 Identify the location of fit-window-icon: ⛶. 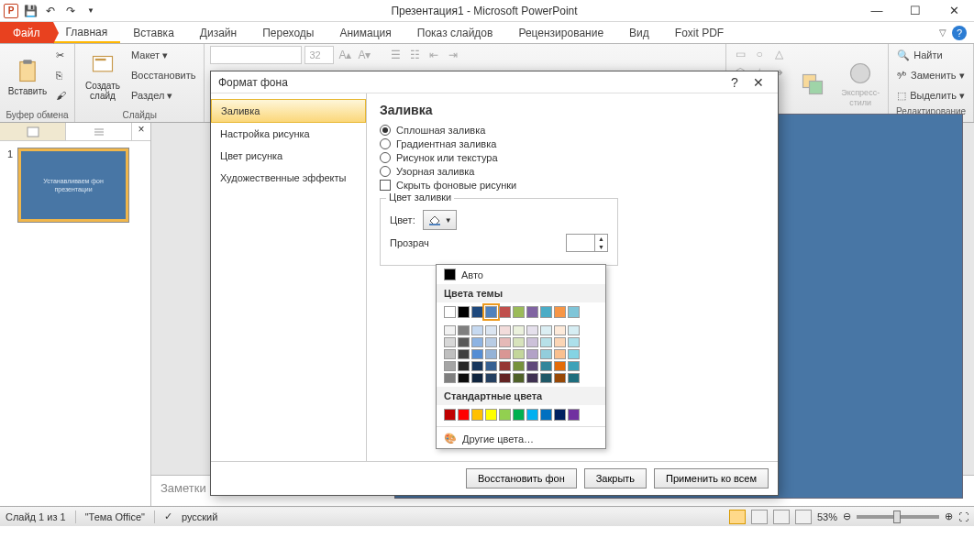
(963, 517).